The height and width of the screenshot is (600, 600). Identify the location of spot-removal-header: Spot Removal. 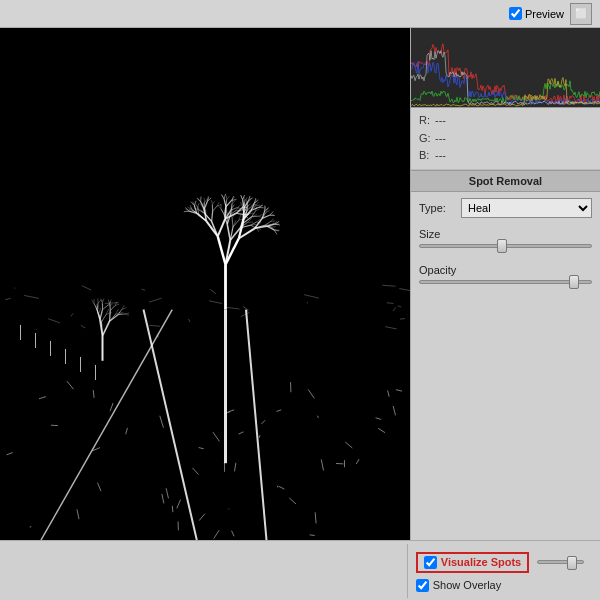
(506, 181).